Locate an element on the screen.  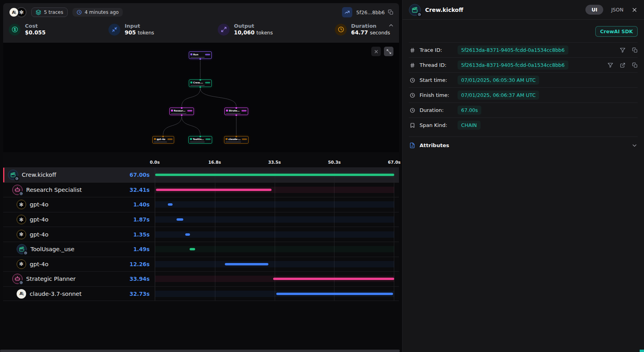
trace-summary-card: A\ ✻ 5 traces 4 minutes ago 5f26...8bb6 is located at coordinates (201, 23).